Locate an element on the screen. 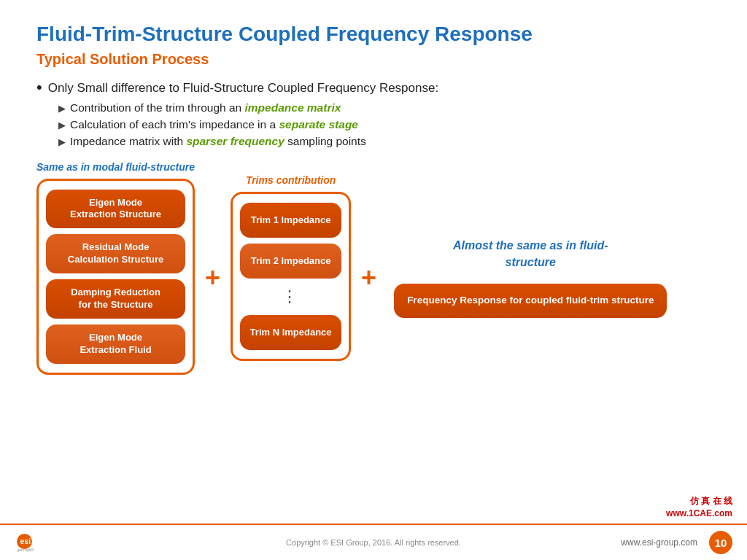 This screenshot has height=560, width=747. main-bullet-text: Only Small difference to Fluid-Structure… is located at coordinates (244, 88).